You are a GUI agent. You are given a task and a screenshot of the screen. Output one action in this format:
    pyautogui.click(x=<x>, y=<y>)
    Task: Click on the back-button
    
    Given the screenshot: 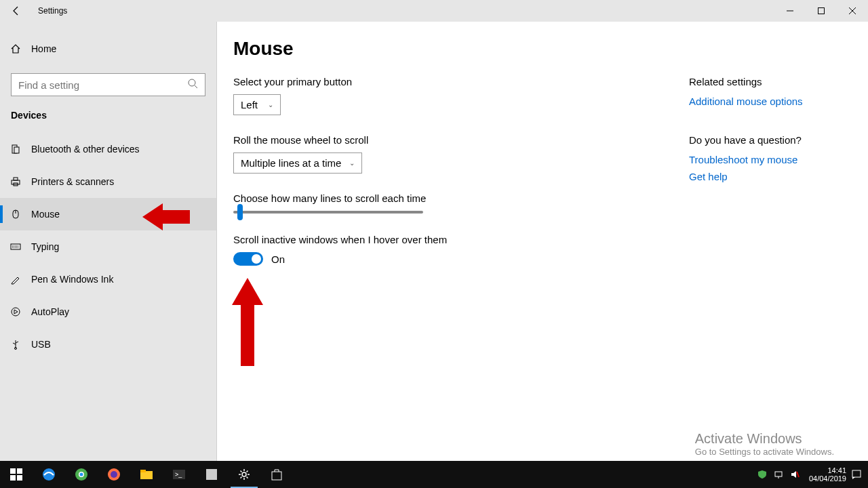 What is the action you would take?
    pyautogui.click(x=16, y=11)
    